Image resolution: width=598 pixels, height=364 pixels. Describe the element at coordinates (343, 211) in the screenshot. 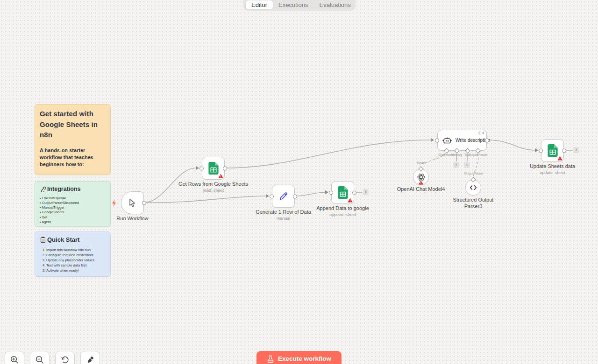

I see `node-label: Append Data to google append: sheet` at that location.